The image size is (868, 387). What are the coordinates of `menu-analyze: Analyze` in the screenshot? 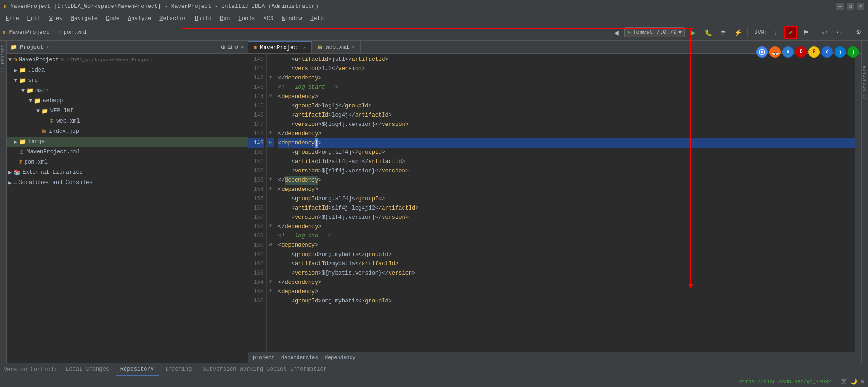 It's located at (139, 19).